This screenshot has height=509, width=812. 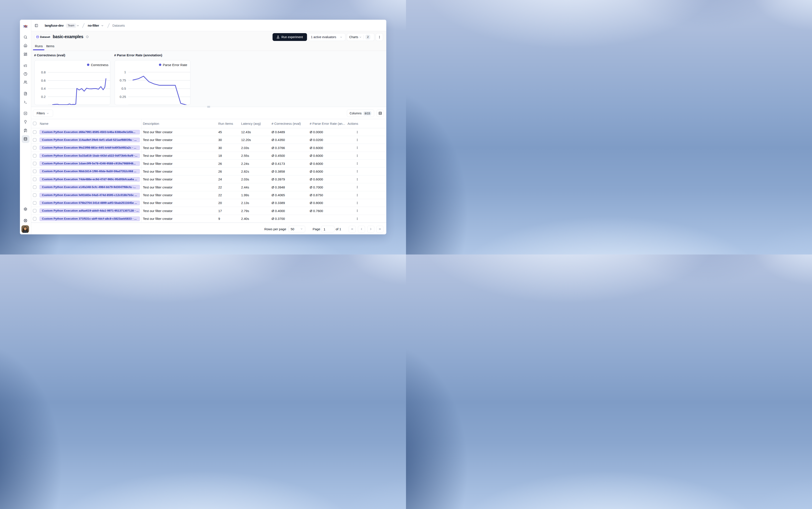 I want to click on svg-text: 0.6, so click(x=43, y=80).